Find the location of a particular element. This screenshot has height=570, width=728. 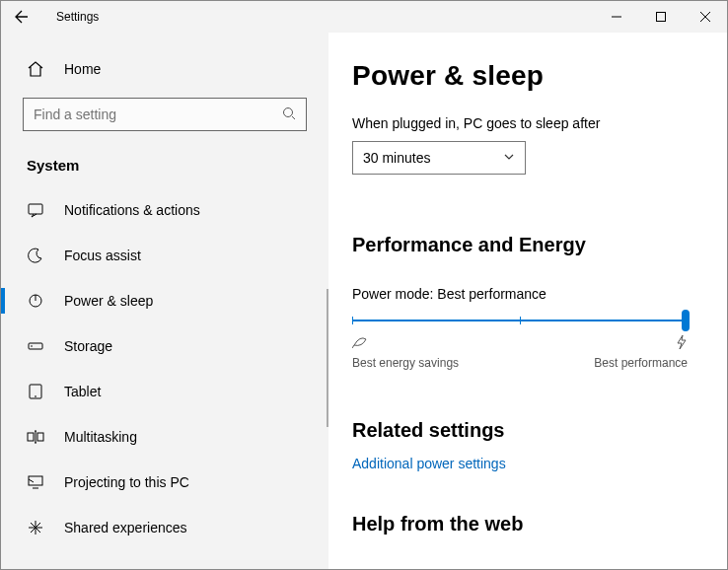

sidebar-home: Home is located at coordinates (165, 69).